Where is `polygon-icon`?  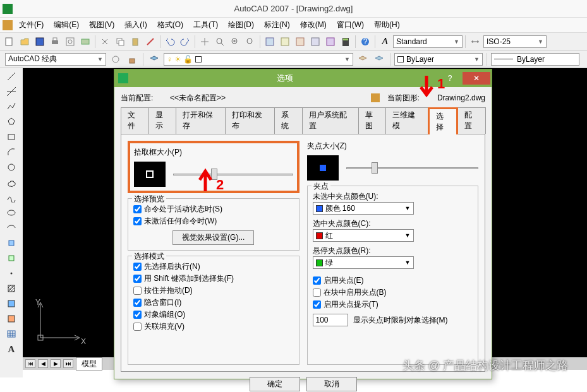
polygon-icon is located at coordinates (11, 122).